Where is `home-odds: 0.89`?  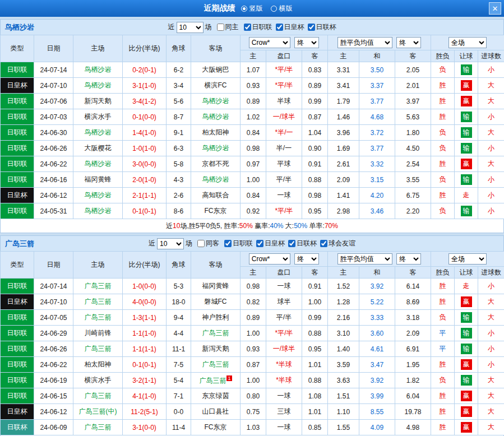 home-odds: 0.89 is located at coordinates (253, 318).